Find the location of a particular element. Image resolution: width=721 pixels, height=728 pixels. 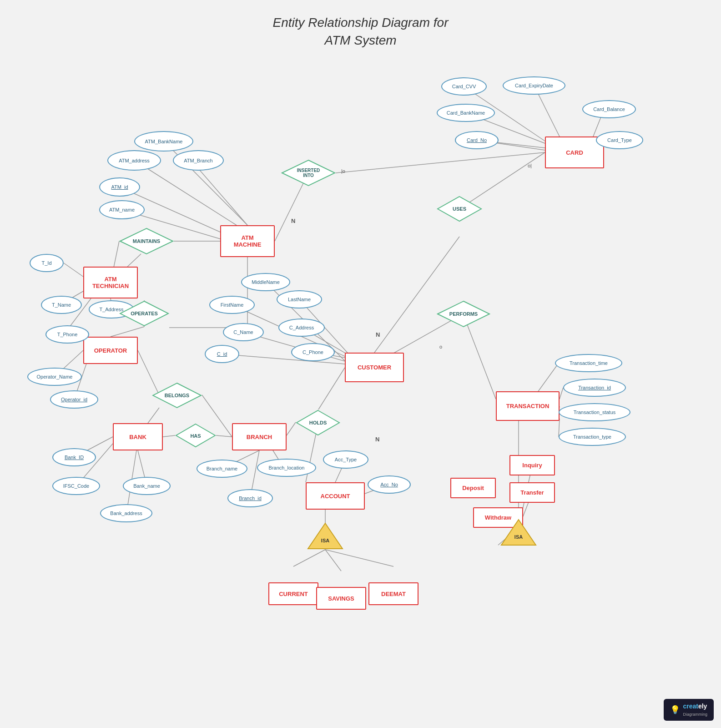

attr-firstname: FirstName is located at coordinates (232, 305).